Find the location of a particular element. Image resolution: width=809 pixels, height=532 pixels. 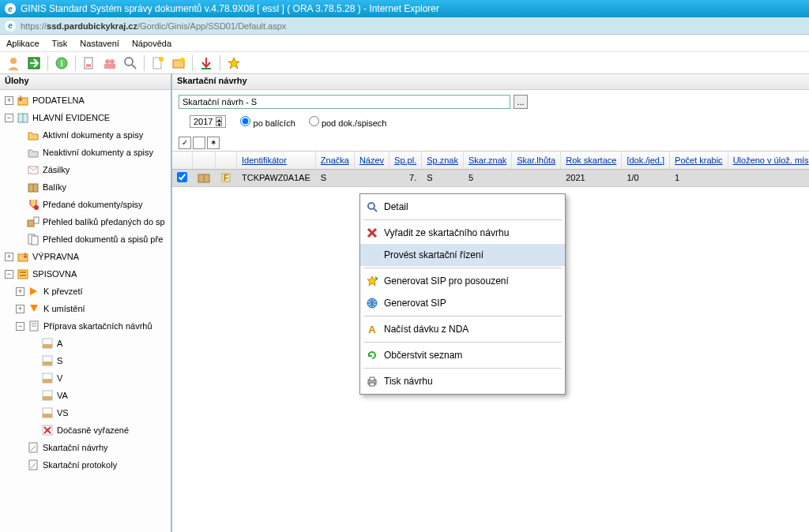

tree-item: +VÝPRAVNA is located at coordinates (85, 257).